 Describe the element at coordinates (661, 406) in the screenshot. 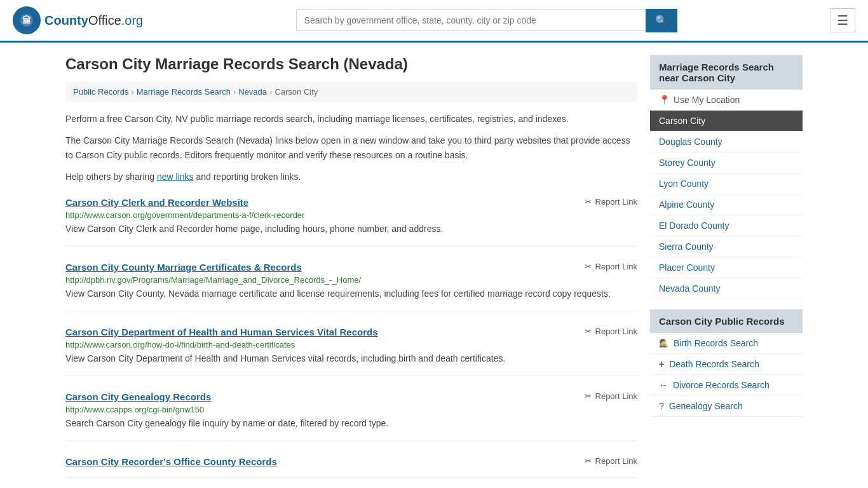

I see `genealogy-icon: ?` at that location.